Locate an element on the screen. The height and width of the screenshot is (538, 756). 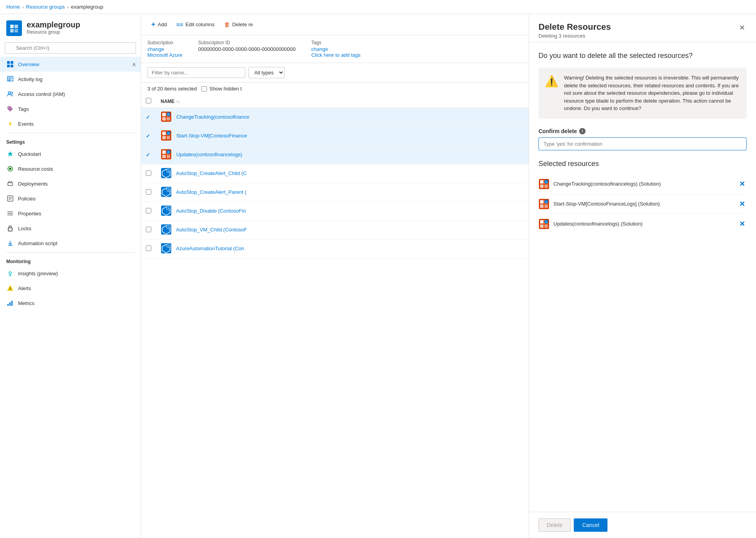
resource-name-link: Updates(contosofinancelogs) is located at coordinates (209, 154).